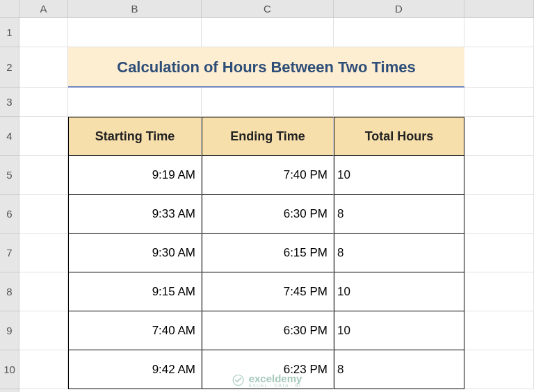  I want to click on row-header-10: 10, so click(10, 370).